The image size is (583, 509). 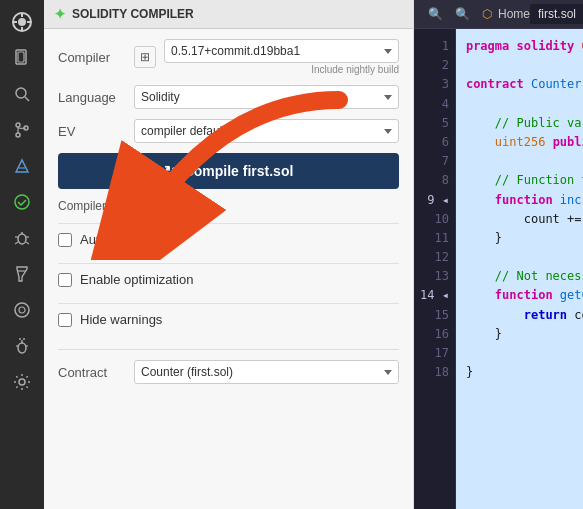 What do you see at coordinates (228, 206) in the screenshot?
I see `config-title: Compiler Configuration` at bounding box center [228, 206].